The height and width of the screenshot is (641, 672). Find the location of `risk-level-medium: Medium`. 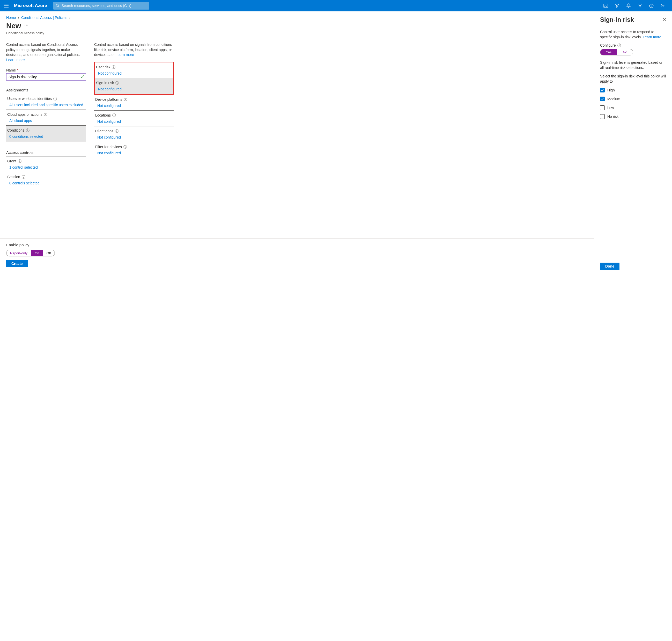

risk-level-medium: Medium is located at coordinates (633, 99).